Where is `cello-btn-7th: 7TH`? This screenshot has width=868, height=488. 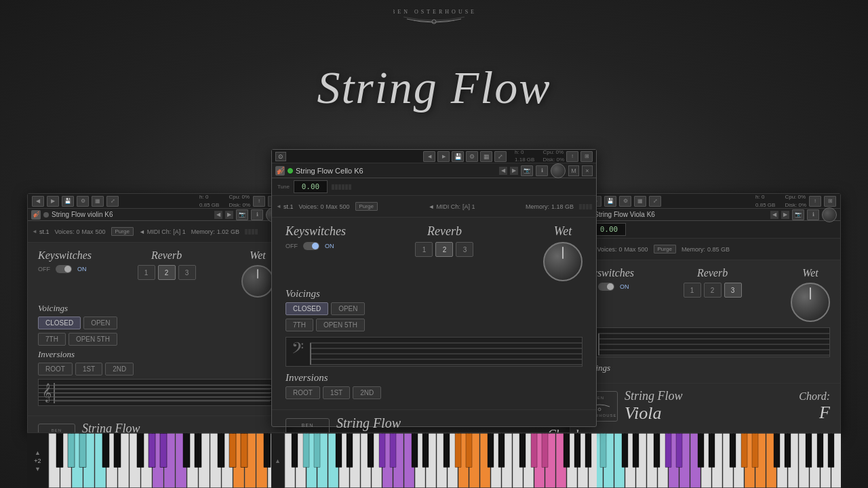
cello-btn-7th: 7TH is located at coordinates (300, 325).